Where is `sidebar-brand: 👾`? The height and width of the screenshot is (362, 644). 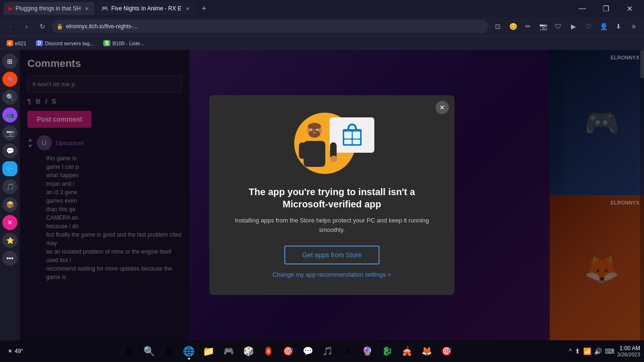
sidebar-brand: 👾 is located at coordinates (10, 79).